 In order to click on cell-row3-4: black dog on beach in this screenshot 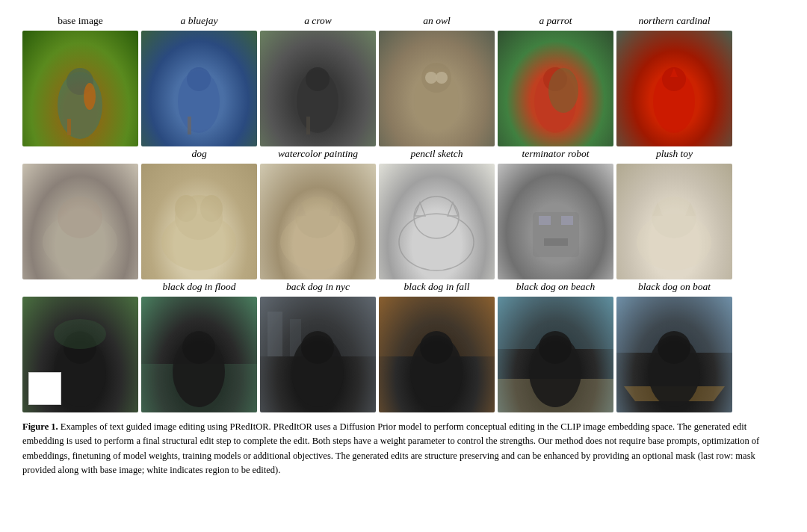, I will do `click(556, 347)`.